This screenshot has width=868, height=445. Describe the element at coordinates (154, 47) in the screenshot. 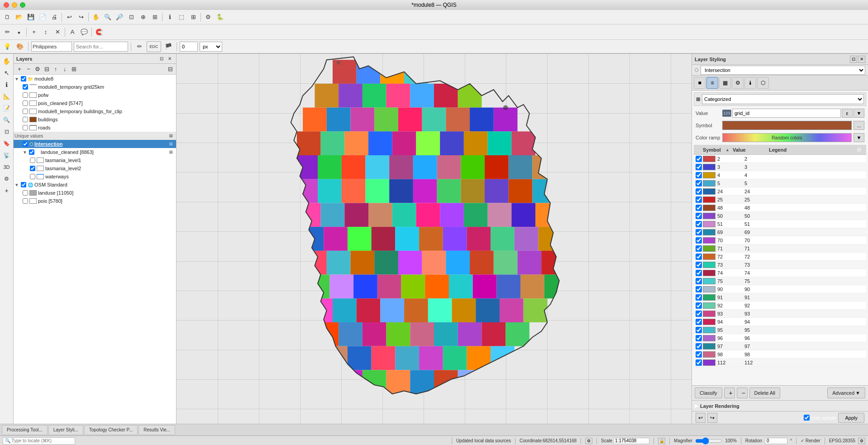

I see `edc-button: EDC` at that location.